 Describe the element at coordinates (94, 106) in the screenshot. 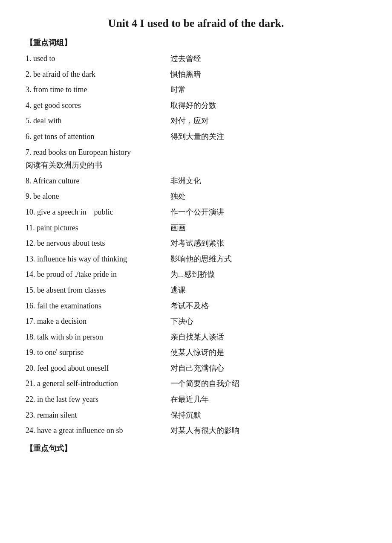

I see `vocab-en: 4. get good scores` at that location.